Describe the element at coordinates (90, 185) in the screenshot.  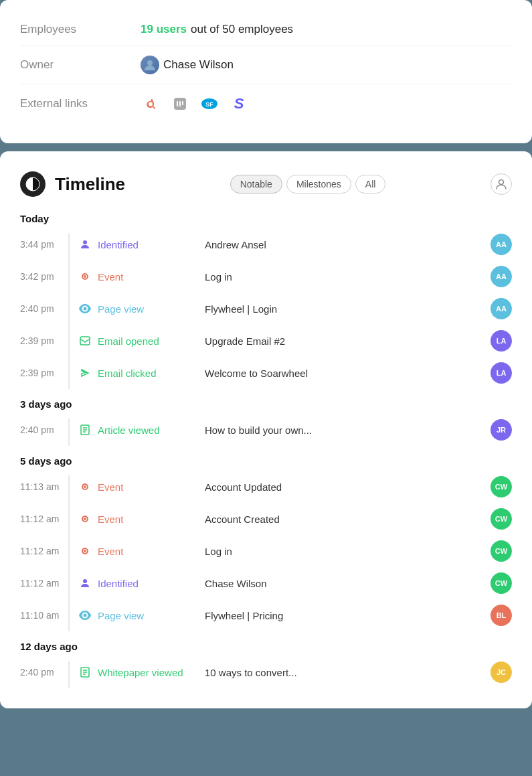
I see `timeline-title: Timeline` at that location.